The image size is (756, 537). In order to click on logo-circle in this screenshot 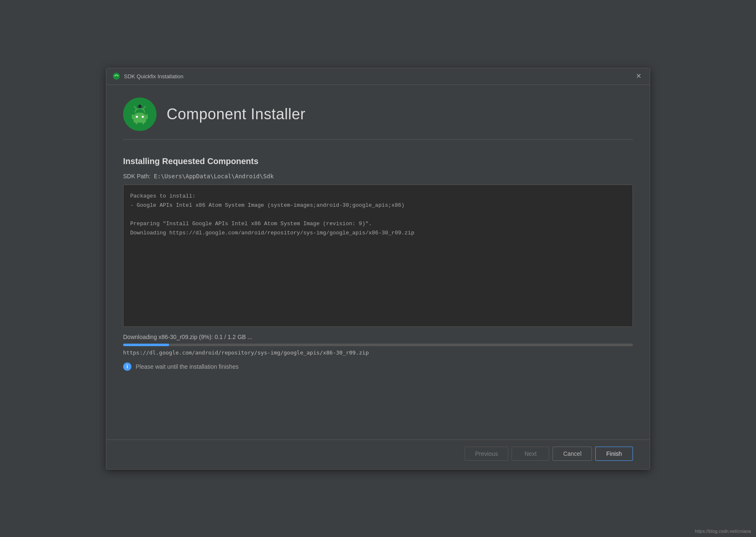, I will do `click(140, 114)`.